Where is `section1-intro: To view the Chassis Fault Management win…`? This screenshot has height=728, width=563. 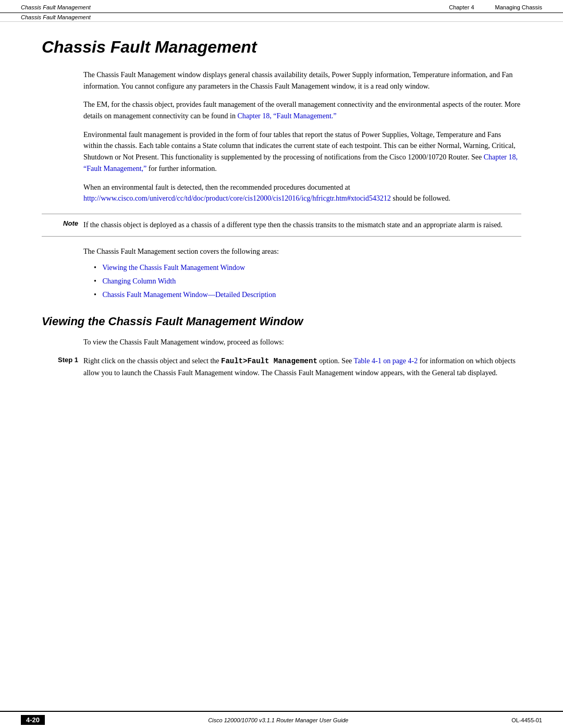
section1-intro: To view the Chassis Fault Management win… is located at coordinates (302, 342).